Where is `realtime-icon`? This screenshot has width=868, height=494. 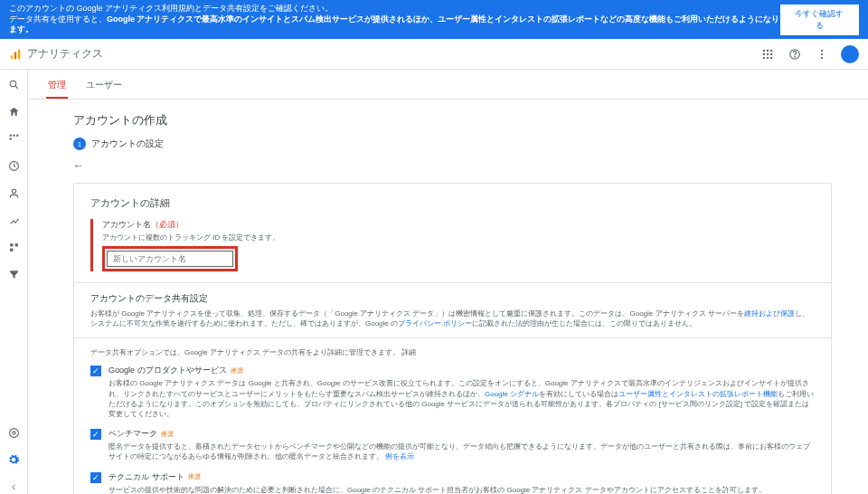 realtime-icon is located at coordinates (14, 166).